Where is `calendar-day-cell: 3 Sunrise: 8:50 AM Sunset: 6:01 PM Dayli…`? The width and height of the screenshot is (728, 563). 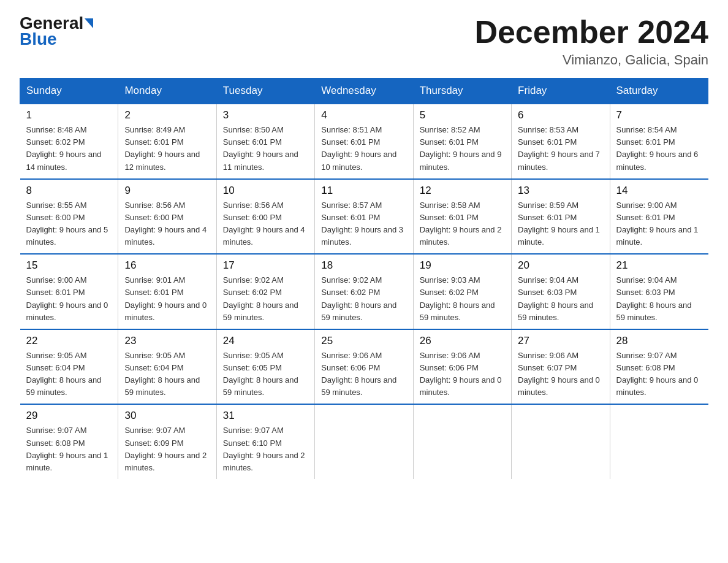
calendar-day-cell: 3 Sunrise: 8:50 AM Sunset: 6:01 PM Dayli… is located at coordinates (265, 141).